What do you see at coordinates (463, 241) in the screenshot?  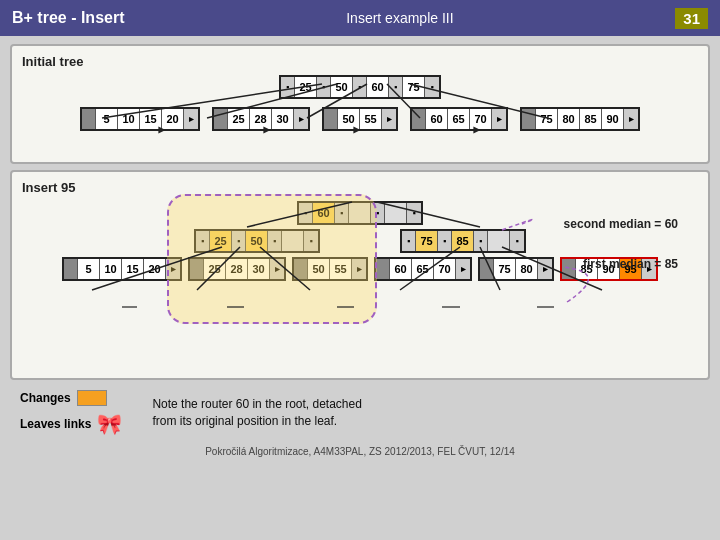 I see `insert-level2-right: ▪ 75 ▪ 85 ▪ ▪` at bounding box center [463, 241].